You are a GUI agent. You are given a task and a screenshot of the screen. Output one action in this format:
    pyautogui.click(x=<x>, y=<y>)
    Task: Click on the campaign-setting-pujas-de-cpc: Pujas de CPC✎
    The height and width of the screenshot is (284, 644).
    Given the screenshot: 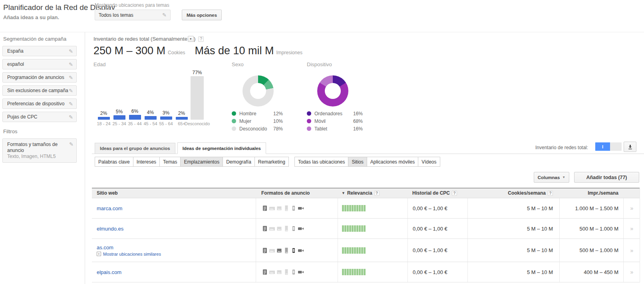 What is the action you would take?
    pyautogui.click(x=40, y=117)
    